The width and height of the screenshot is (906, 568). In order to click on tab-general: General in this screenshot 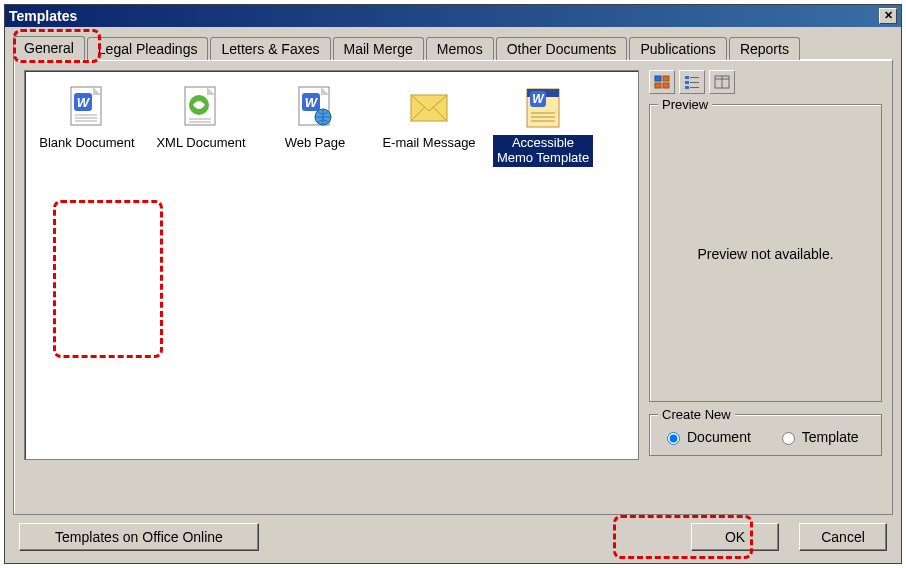, I will do `click(49, 48)`.